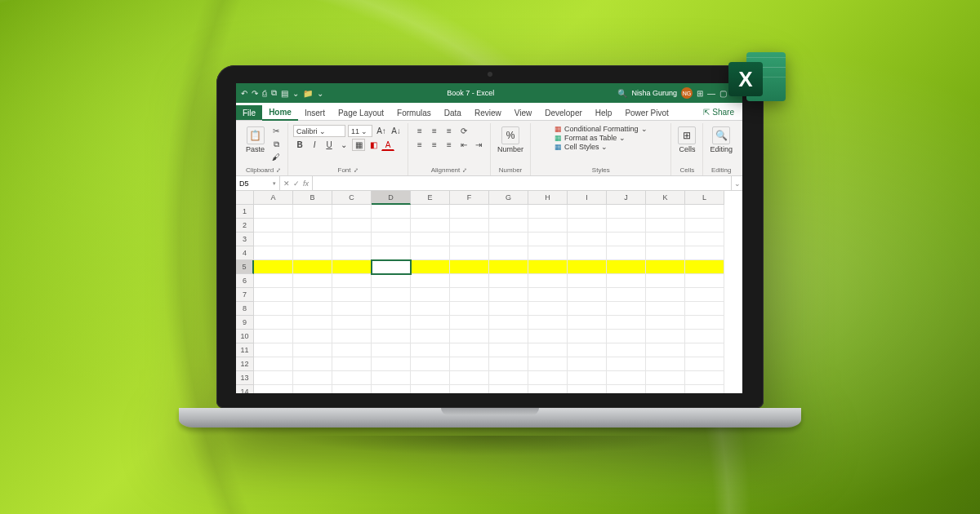 The image size is (980, 514). What do you see at coordinates (604, 113) in the screenshot?
I see `tab-help: Help` at bounding box center [604, 113].